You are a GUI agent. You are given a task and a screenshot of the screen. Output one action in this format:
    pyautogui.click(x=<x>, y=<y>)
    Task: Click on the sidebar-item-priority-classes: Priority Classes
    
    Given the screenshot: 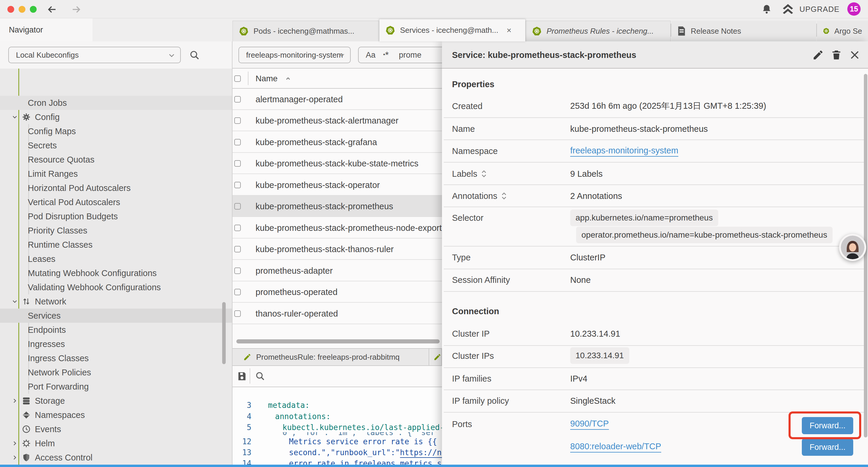 What is the action you would take?
    pyautogui.click(x=116, y=231)
    